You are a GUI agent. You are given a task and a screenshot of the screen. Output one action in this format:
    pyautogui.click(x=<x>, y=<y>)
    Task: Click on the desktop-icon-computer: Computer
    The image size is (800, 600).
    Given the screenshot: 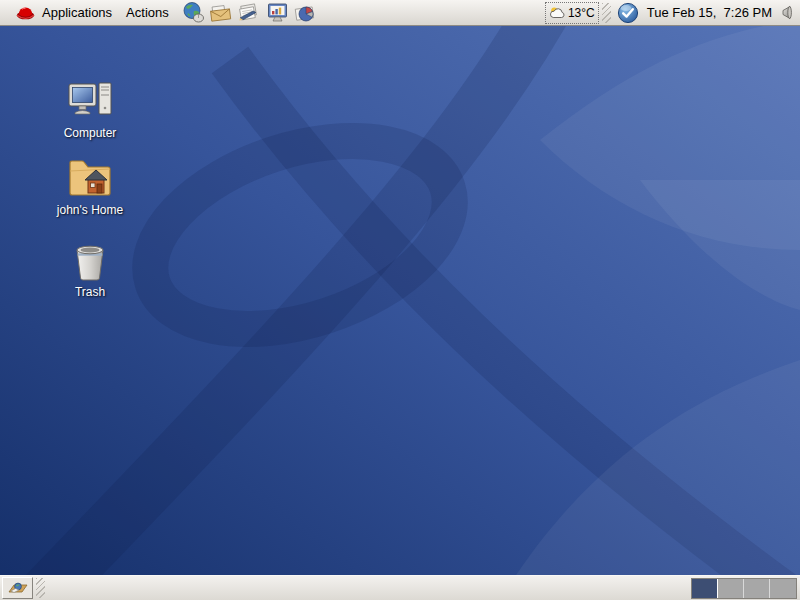 What is the action you would take?
    pyautogui.click(x=90, y=110)
    